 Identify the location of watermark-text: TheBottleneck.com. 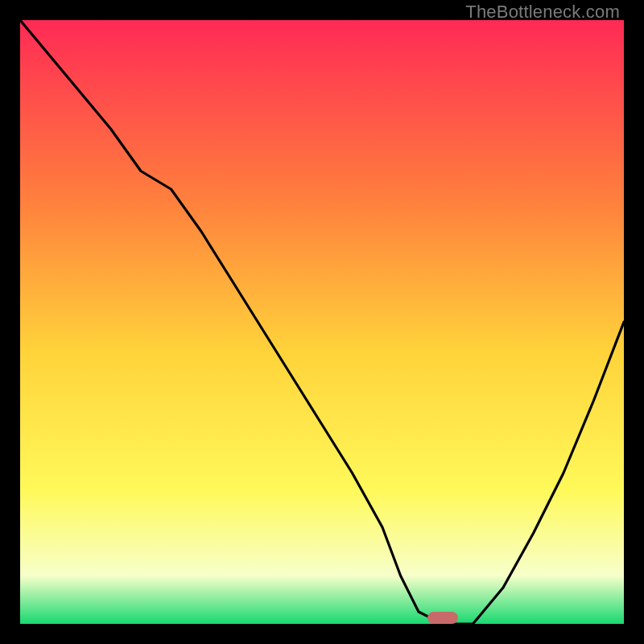
(543, 12).